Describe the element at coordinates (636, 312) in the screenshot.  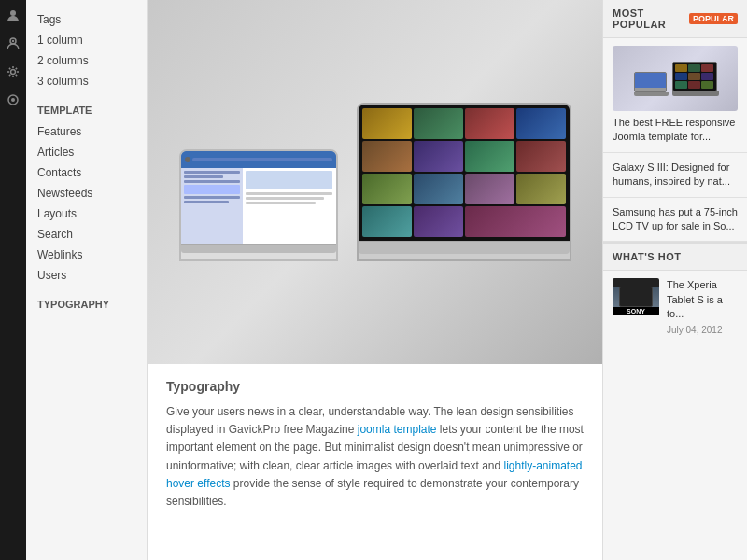
I see `sony-label: SONY` at that location.